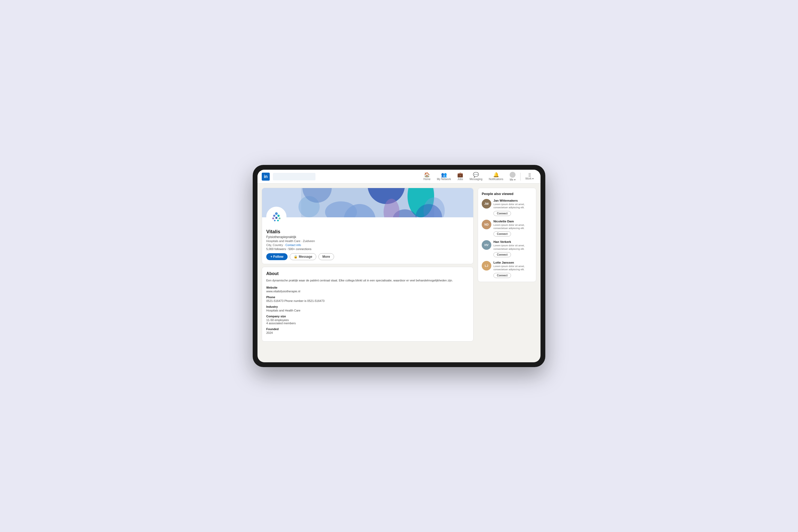 The image size is (798, 532). Describe the element at coordinates (530, 175) in the screenshot. I see `work-grid-icon: ⣿` at that location.